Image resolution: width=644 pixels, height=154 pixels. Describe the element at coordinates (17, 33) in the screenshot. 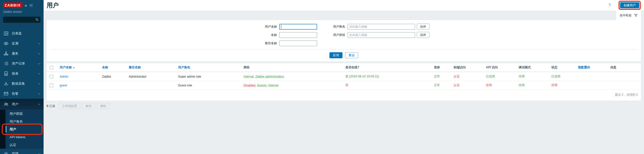

I see `sidebar-item-label: 仪表盘` at that location.